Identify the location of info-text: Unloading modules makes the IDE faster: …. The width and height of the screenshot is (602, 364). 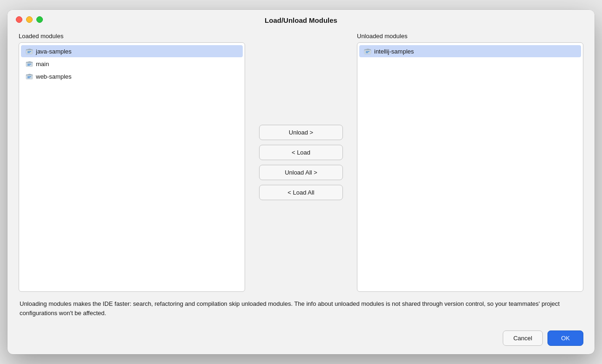
(301, 308).